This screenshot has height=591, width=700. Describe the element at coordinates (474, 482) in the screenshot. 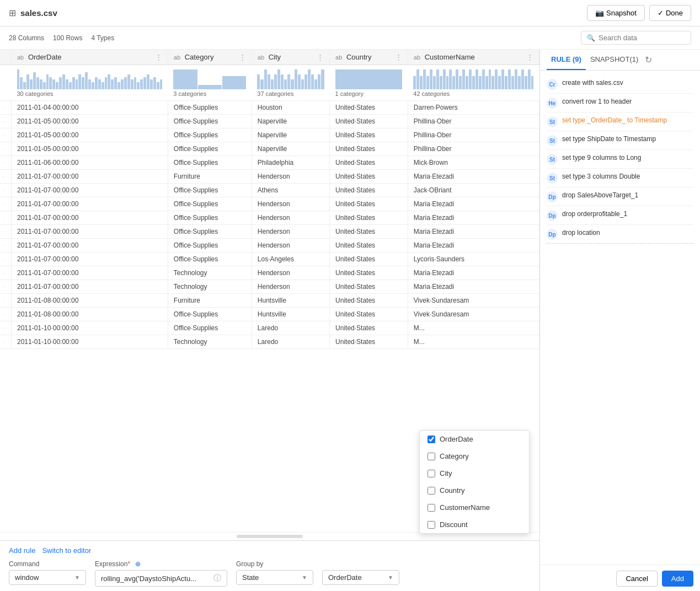

I see `column-dropdown: OrderDateCategoryCityCountryCustomerName…` at that location.